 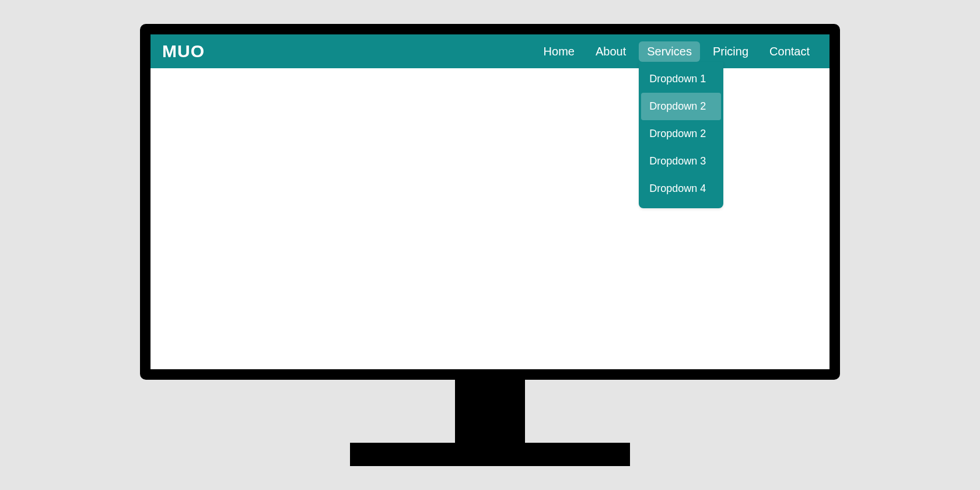 I want to click on nav-item-label: Home, so click(x=559, y=51).